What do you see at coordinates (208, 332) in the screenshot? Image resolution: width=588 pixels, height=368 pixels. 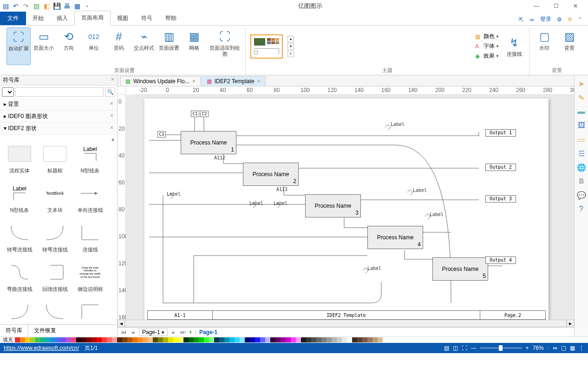 I see `page-link: Page-1` at bounding box center [208, 332].